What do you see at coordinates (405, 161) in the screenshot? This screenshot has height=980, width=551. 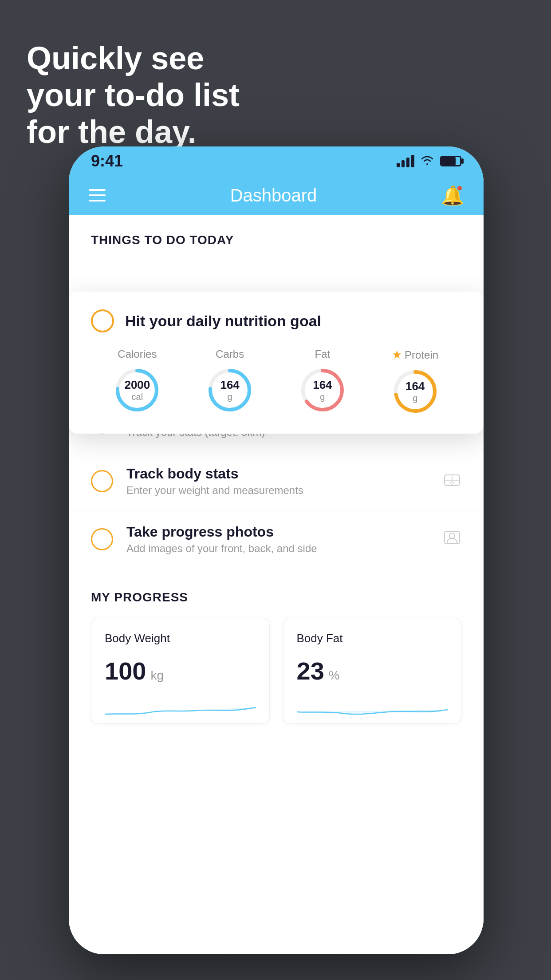 I see `signal-icon` at bounding box center [405, 161].